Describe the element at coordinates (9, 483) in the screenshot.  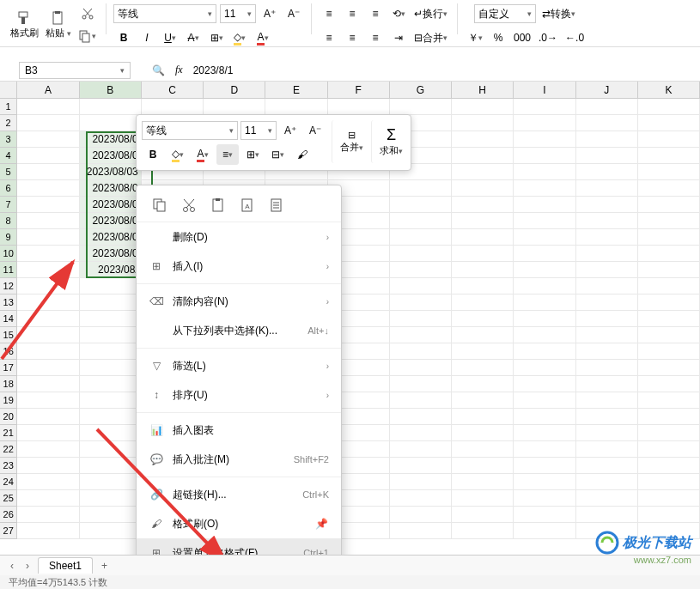
I see `row-header: 24` at that location.